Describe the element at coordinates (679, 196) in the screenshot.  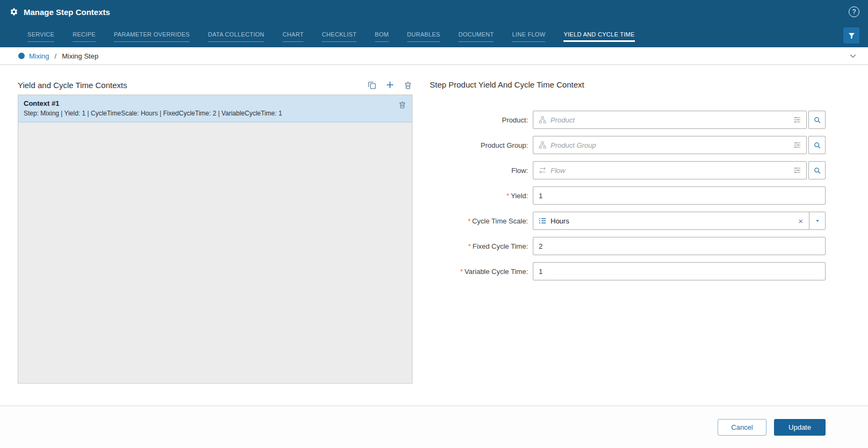
I see `yield-input` at that location.